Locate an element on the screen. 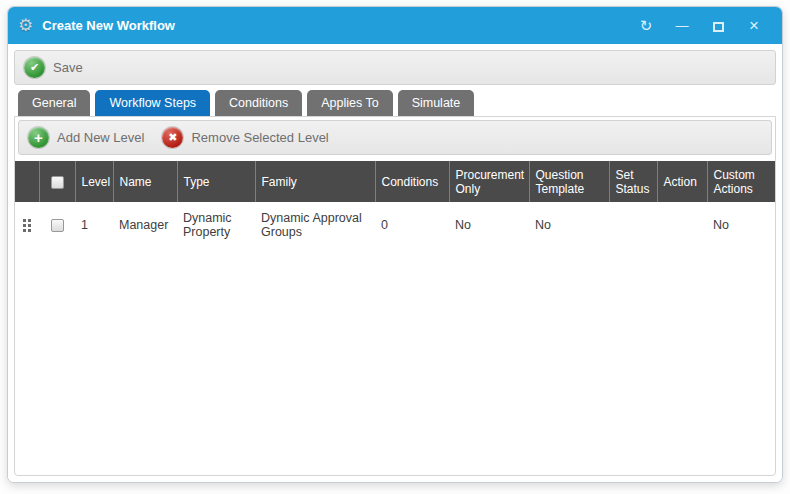  remove-selected-level-button: ✖ Remove Selected Level is located at coordinates (245, 138).